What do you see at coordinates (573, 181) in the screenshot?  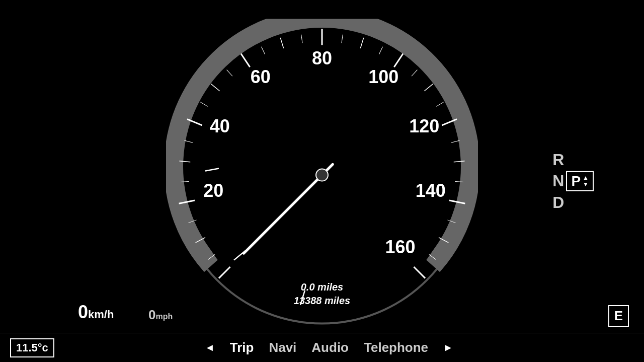 I see `gear-indicator: R N P ▲ ▼ D` at bounding box center [573, 181].